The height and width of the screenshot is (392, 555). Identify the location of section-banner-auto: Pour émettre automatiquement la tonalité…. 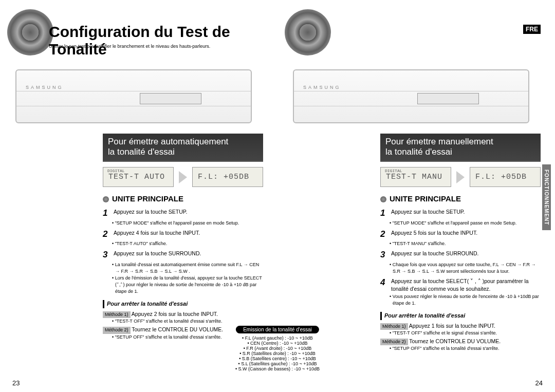
(183, 148).